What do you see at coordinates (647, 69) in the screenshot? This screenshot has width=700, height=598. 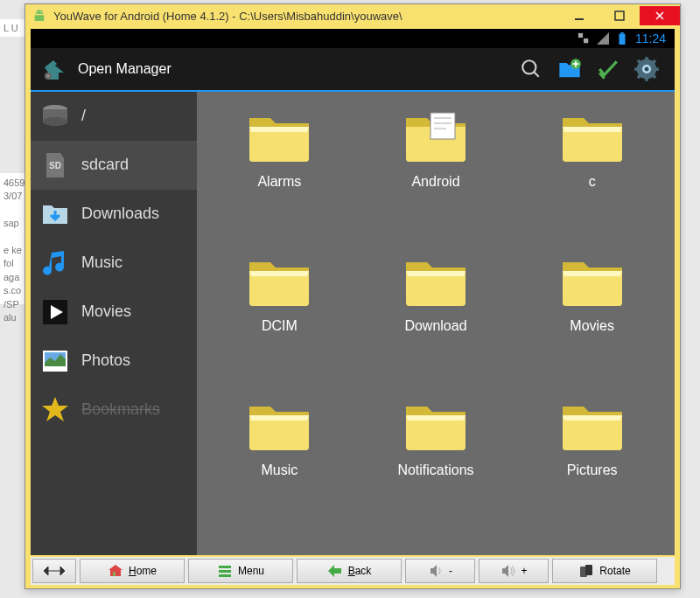 I see `settings-button` at bounding box center [647, 69].